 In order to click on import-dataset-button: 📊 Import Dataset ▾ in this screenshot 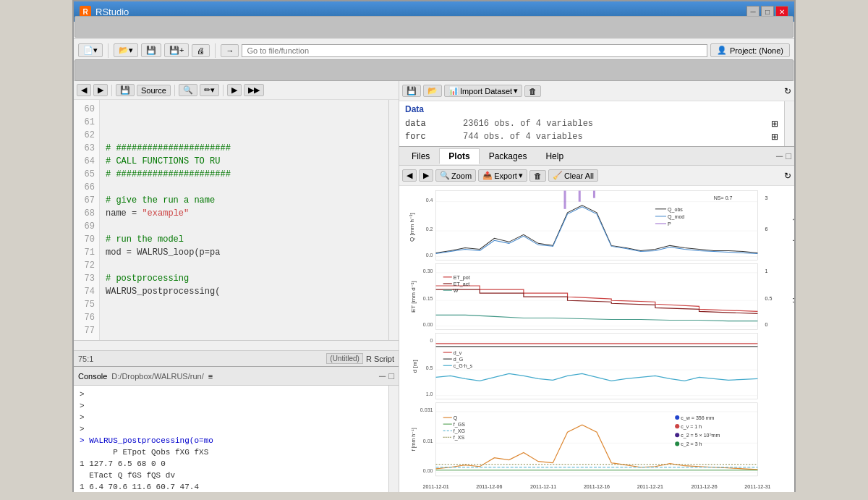, I will do `click(483, 91)`.